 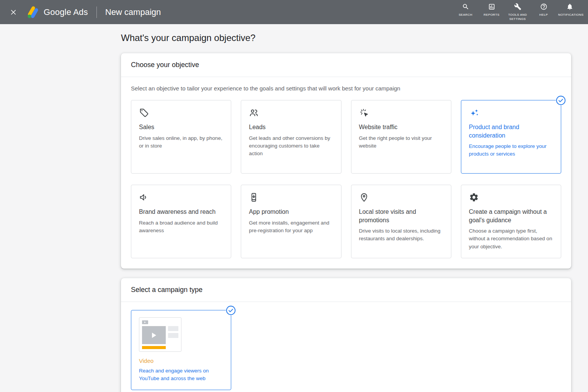 I want to click on video-ad-bar, so click(x=154, y=348).